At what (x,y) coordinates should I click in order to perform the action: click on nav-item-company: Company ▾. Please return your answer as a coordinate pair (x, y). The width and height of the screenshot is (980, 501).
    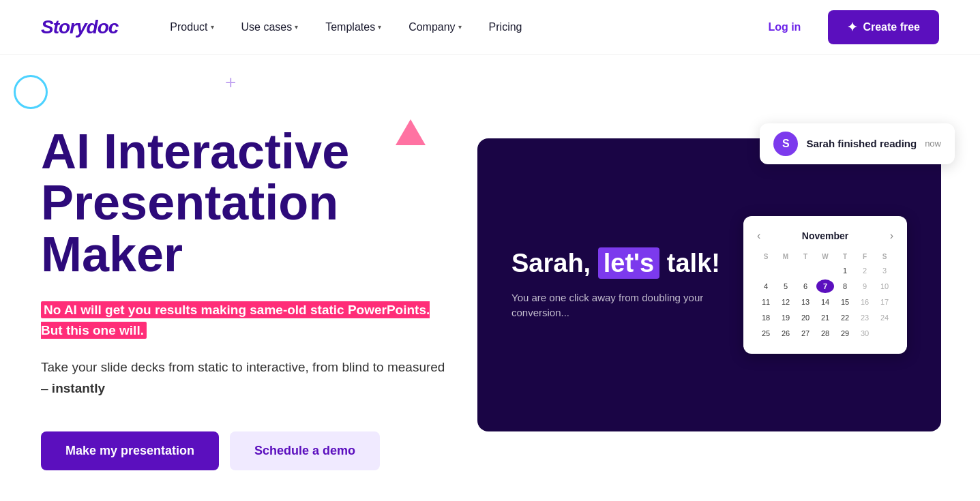
    Looking at the image, I should click on (435, 27).